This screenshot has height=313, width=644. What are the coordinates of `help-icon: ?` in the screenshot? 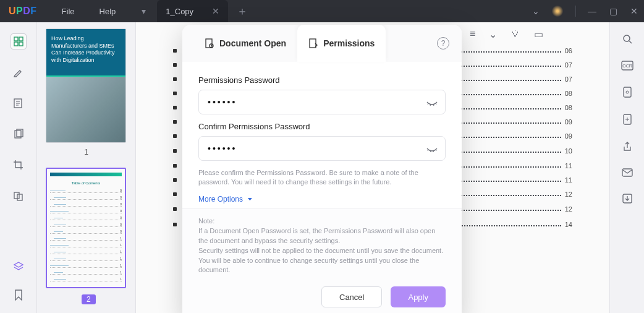 It's located at (443, 43).